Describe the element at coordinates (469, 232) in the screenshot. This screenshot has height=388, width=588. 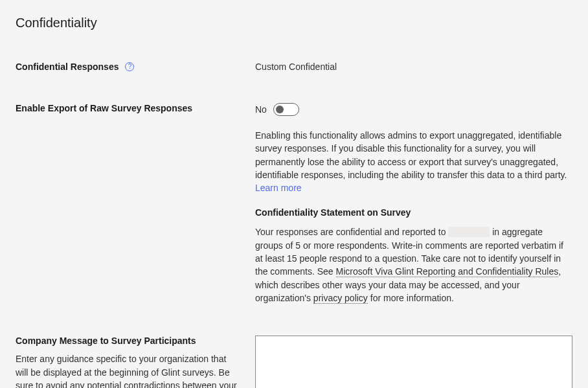
I see `redacted-org-name: xxxx` at that location.